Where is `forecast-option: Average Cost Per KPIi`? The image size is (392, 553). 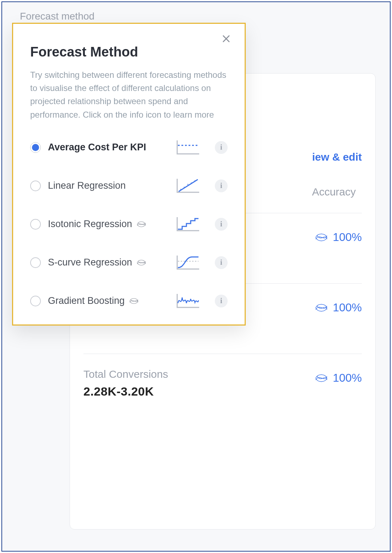
forecast-option: Average Cost Per KPIi is located at coordinates (129, 147).